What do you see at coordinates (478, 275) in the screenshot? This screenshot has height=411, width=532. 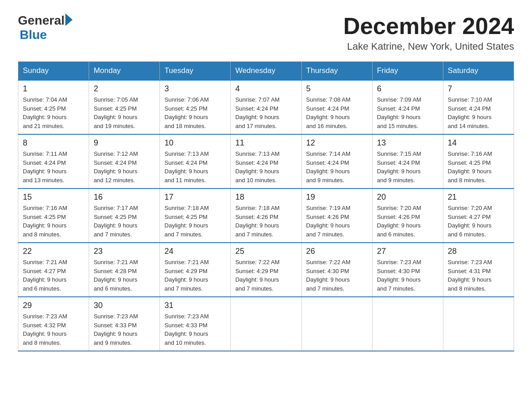 I see `day-info: Sunrise: 7:23 AM Sunset: 4:31 PM Dayligh…` at bounding box center [478, 275].